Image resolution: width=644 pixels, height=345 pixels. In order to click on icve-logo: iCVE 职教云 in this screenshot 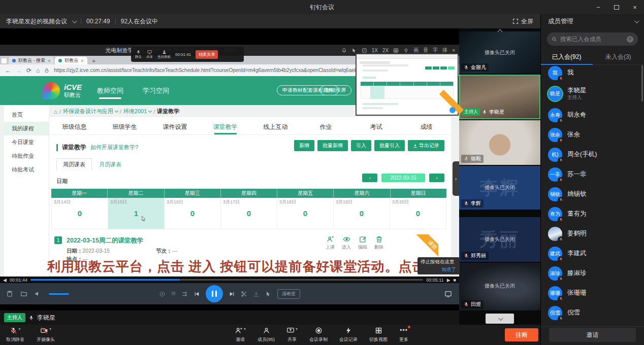, I will do `click(62, 91)`.